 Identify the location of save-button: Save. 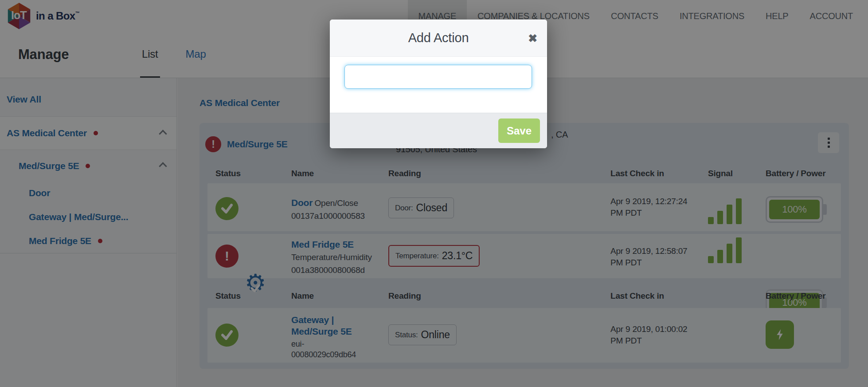
(519, 130).